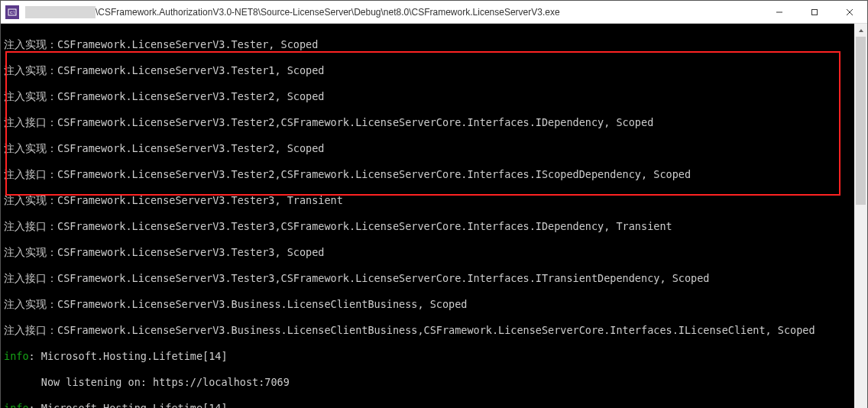 The width and height of the screenshot is (868, 408). What do you see at coordinates (328, 12) in the screenshot?
I see `window-title: \CSFramework.AuthorizationV3.0-NET8\Sour…` at bounding box center [328, 12].